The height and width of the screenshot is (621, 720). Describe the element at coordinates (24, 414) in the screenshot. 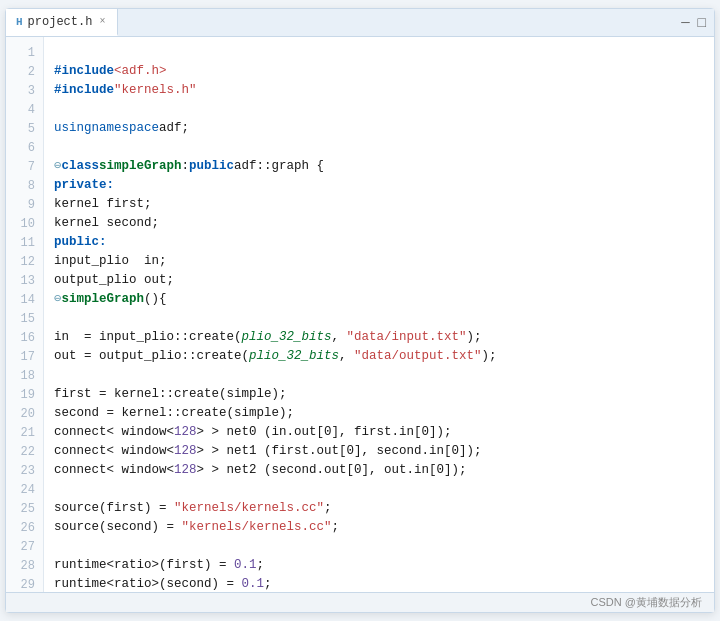

I see `line-number: 20` at that location.